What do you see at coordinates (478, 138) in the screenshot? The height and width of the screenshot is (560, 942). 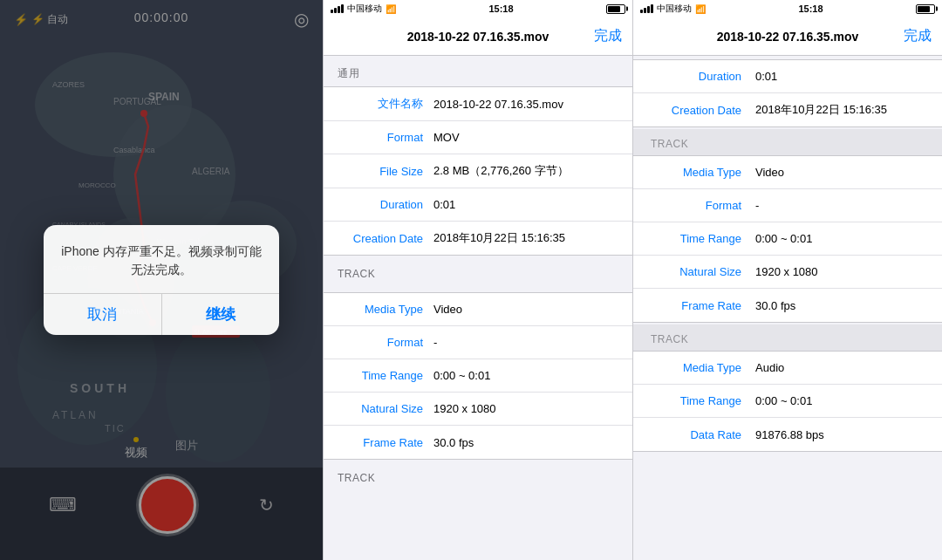 I see `info-row-format: Format MOV` at bounding box center [478, 138].